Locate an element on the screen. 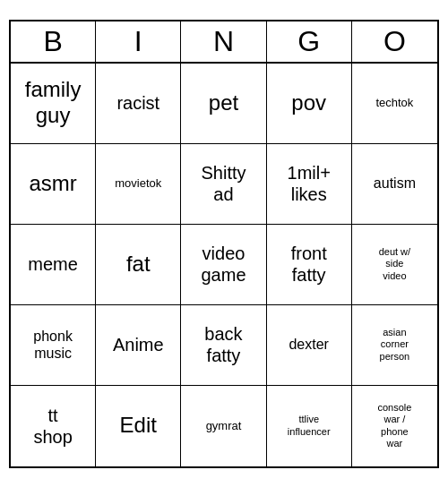 This screenshot has width=448, height=487. cell-text: pov is located at coordinates (308, 104).